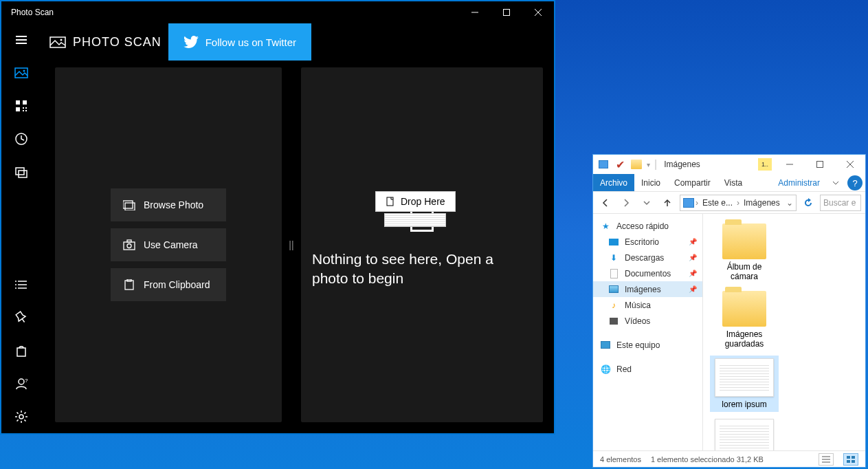 The height and width of the screenshot is (469, 868). Describe the element at coordinates (738, 203) in the screenshot. I see `address-field: › Este e... › Imágenes ⌄` at that location.